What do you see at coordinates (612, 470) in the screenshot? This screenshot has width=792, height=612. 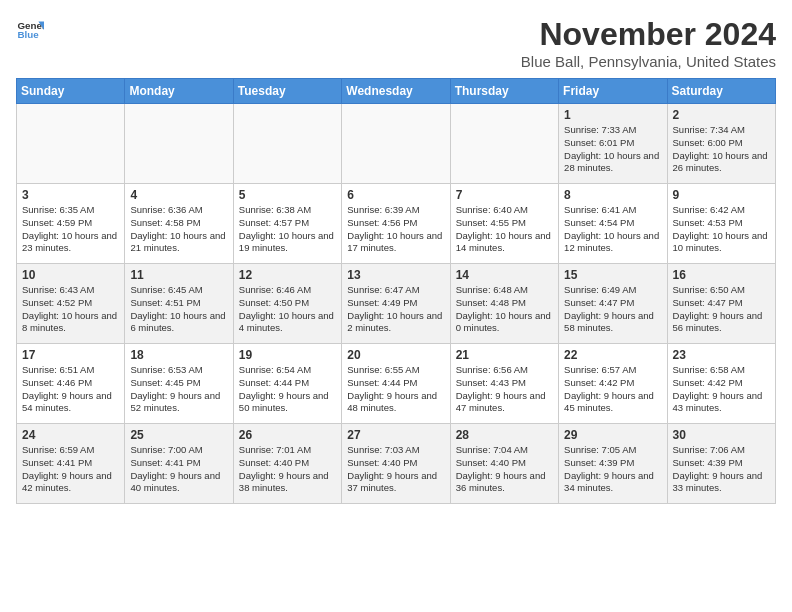 I see `cell-info: Sunrise: 7:05 AM Sunset: 4:39 PM Dayligh…` at bounding box center [612, 470].